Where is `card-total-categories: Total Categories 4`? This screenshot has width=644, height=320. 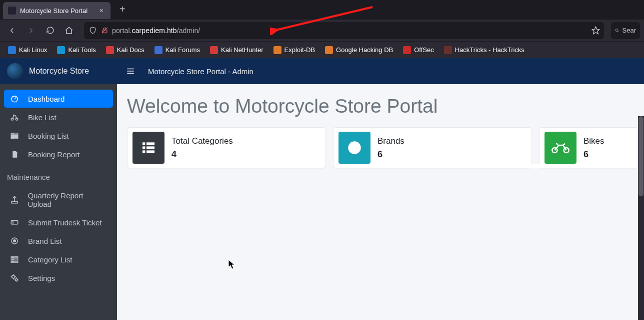
card-total-categories: Total Categories 4 is located at coordinates (226, 148).